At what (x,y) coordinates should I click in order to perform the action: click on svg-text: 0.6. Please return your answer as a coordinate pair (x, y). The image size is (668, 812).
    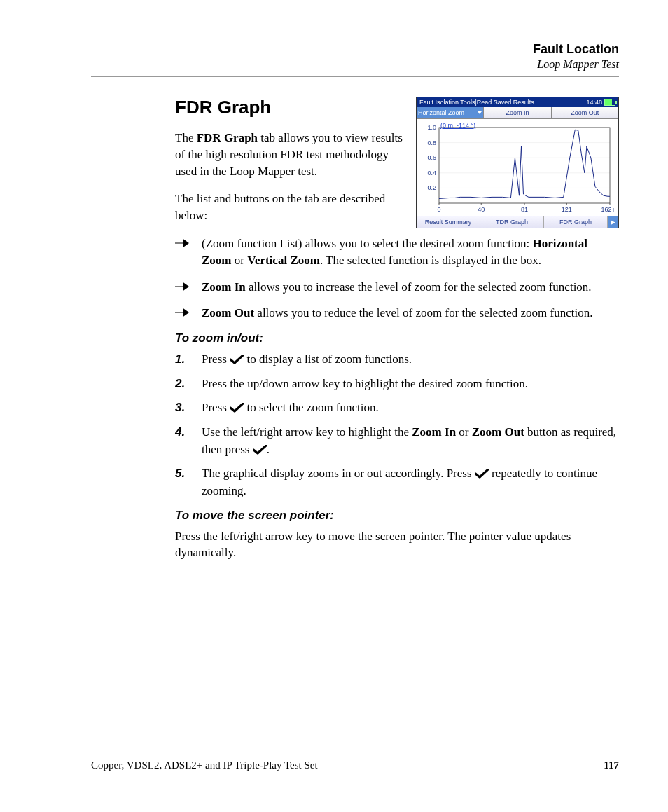
    Looking at the image, I should click on (431, 158).